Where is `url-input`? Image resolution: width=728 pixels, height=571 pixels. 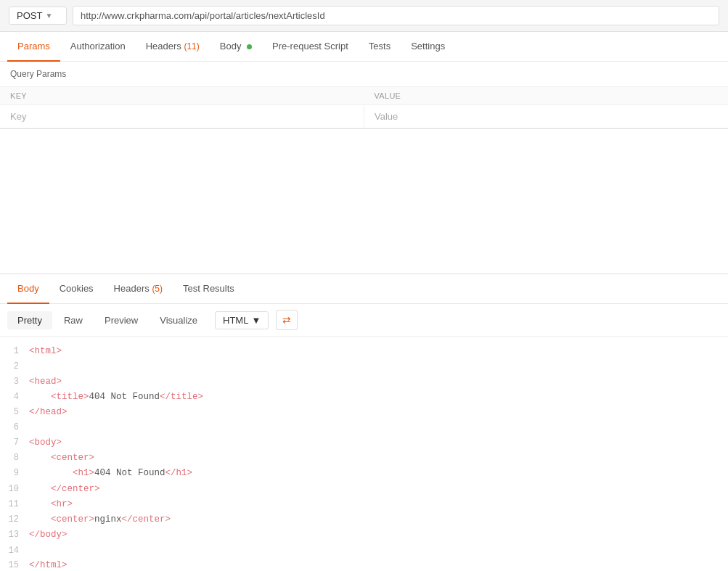 url-input is located at coordinates (396, 16).